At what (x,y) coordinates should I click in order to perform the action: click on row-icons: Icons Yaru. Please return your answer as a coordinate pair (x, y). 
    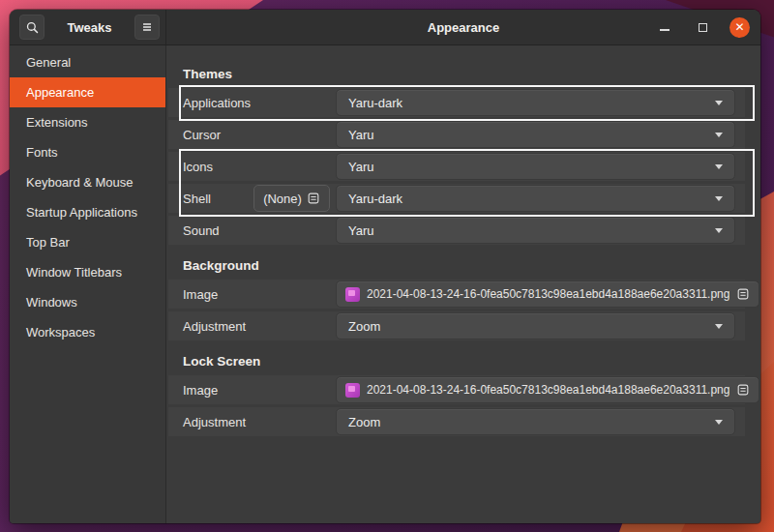
    Looking at the image, I should click on (457, 166).